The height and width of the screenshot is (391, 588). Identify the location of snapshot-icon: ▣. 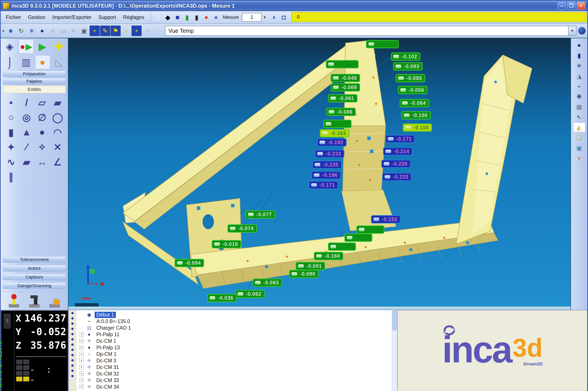
(84, 31).